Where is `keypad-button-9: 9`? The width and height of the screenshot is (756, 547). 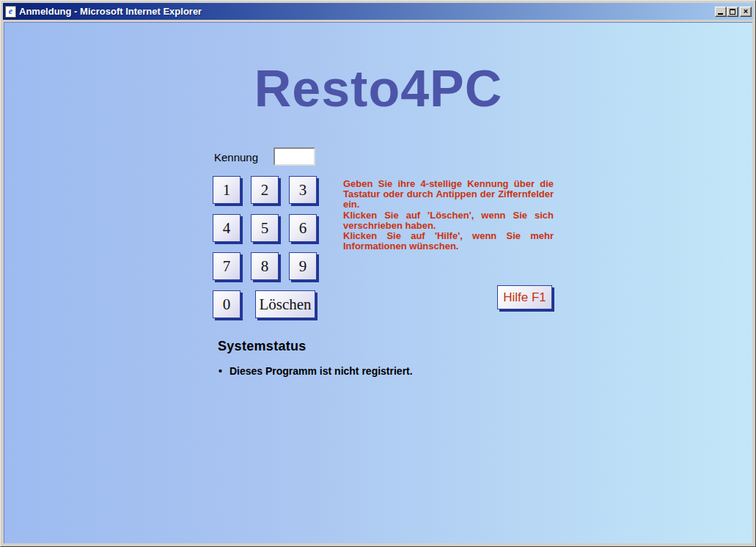
keypad-button-9: 9 is located at coordinates (303, 266).